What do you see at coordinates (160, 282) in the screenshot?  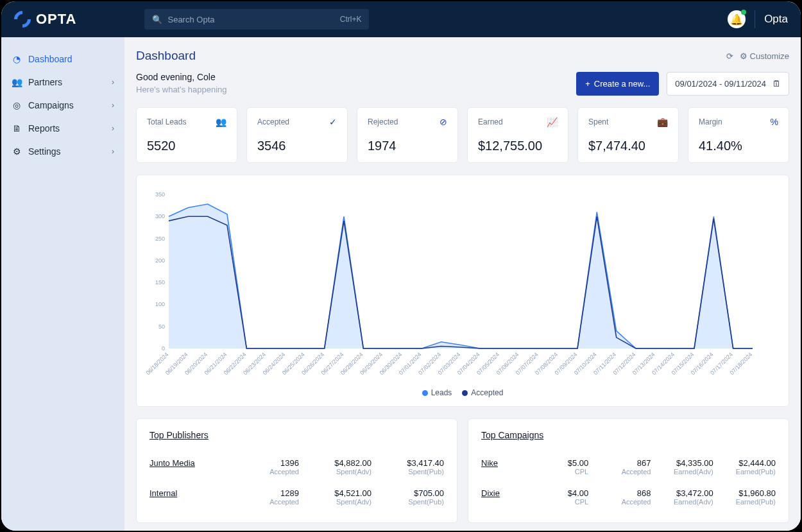 I see `svg-text: 150` at bounding box center [160, 282].